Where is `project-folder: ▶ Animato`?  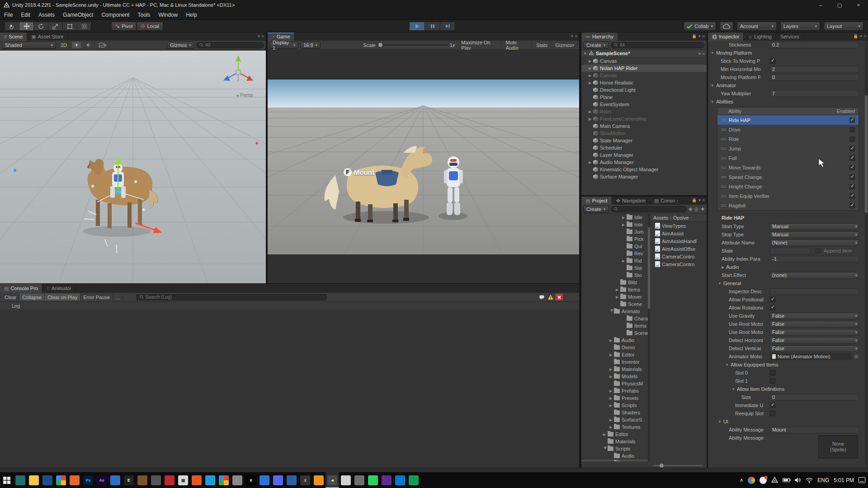 project-folder: ▶ Animato is located at coordinates (616, 311).